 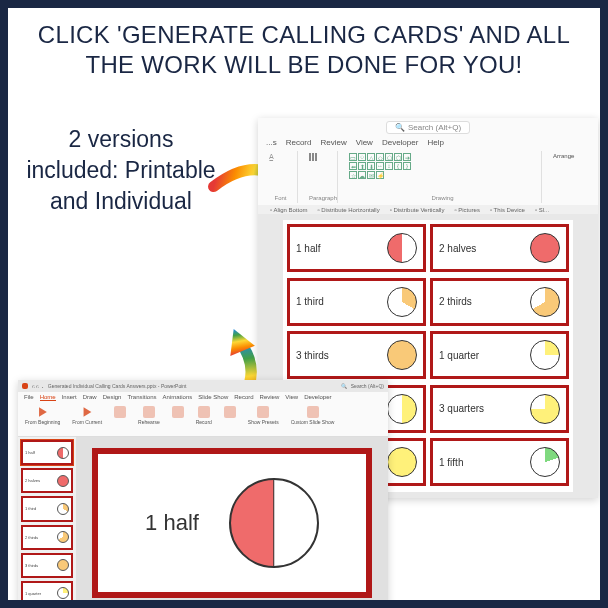 What do you see at coordinates (272, 142) in the screenshot?
I see `tab-...s: ...s` at bounding box center [272, 142].